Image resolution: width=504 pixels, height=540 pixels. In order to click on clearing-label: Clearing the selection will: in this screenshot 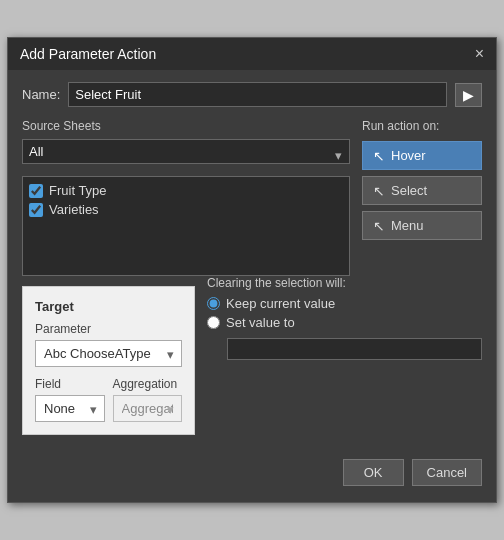, I will do `click(344, 283)`.